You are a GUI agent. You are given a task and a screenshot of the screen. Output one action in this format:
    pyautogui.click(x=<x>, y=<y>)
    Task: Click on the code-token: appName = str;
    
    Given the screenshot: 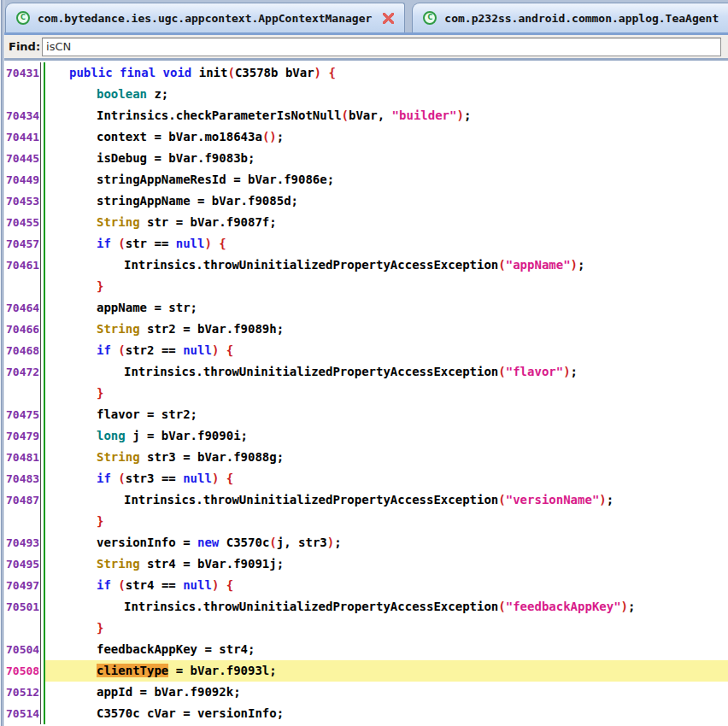 What is the action you would take?
    pyautogui.click(x=147, y=307)
    